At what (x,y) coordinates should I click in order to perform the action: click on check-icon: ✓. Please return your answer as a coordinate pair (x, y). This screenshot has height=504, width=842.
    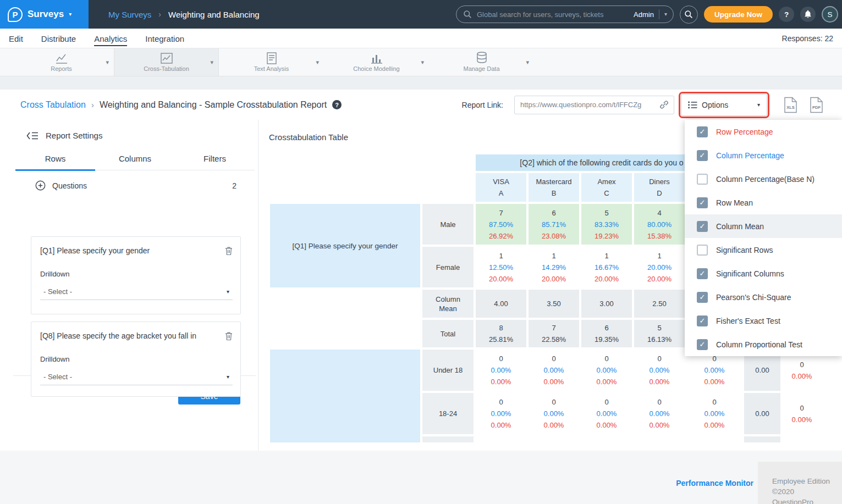
    Looking at the image, I should click on (703, 344).